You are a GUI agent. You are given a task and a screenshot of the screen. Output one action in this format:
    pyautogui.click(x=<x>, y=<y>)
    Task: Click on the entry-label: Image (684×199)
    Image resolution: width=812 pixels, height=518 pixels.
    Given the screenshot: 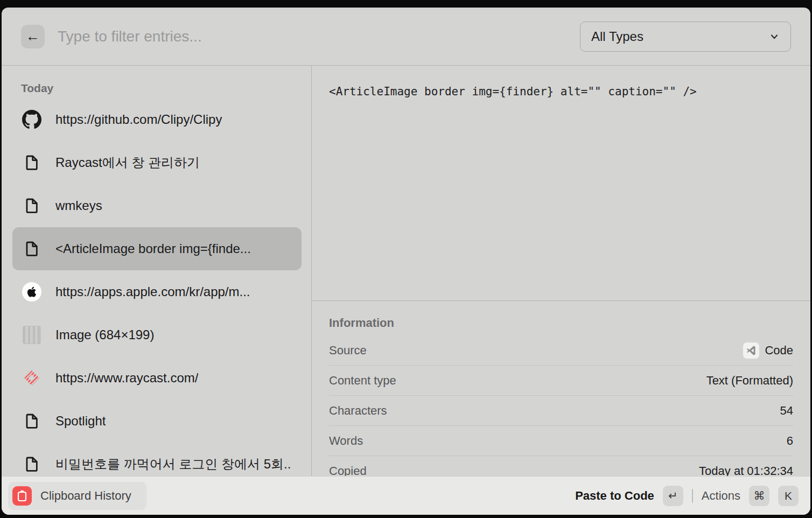 What is the action you would take?
    pyautogui.click(x=104, y=335)
    